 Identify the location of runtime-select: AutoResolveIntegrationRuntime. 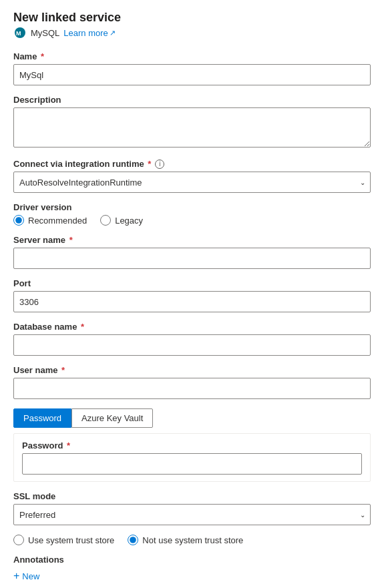
(192, 182).